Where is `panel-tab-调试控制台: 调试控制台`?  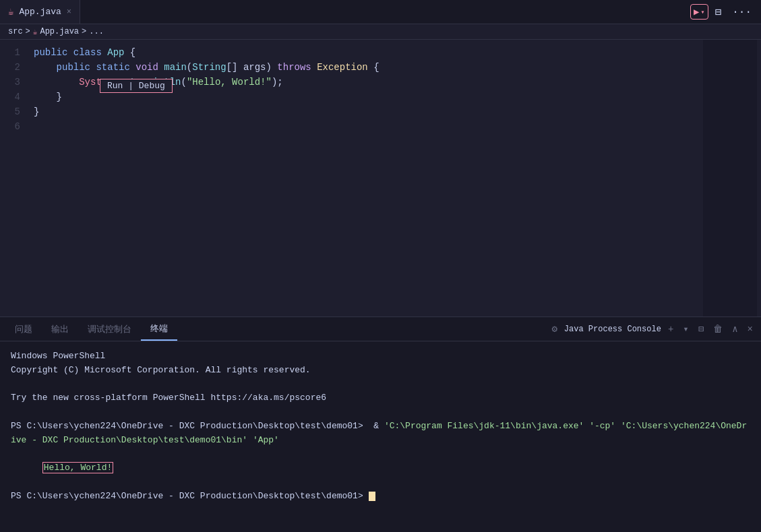 panel-tab-调试控制台: 调试控制台 is located at coordinates (109, 329).